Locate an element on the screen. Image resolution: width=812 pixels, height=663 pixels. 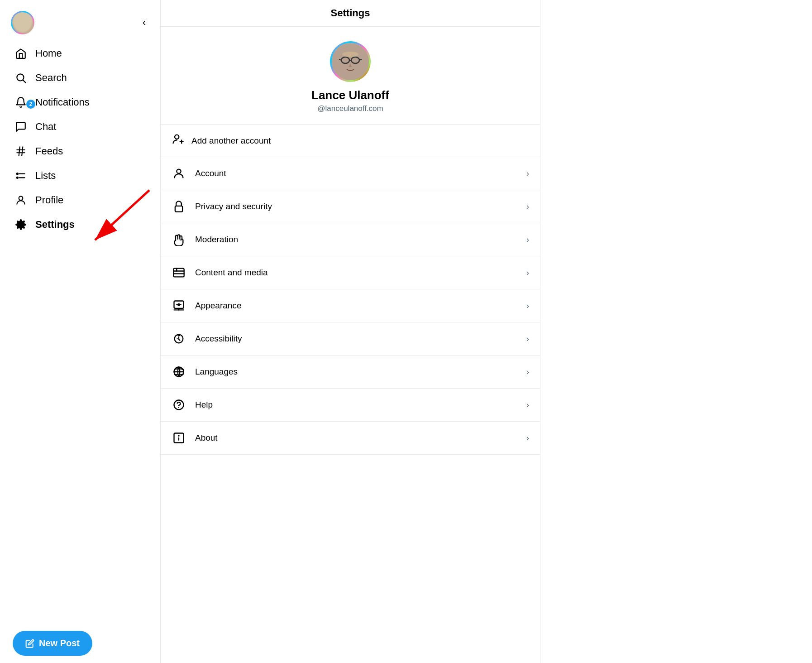
lock-icon is located at coordinates (179, 207).